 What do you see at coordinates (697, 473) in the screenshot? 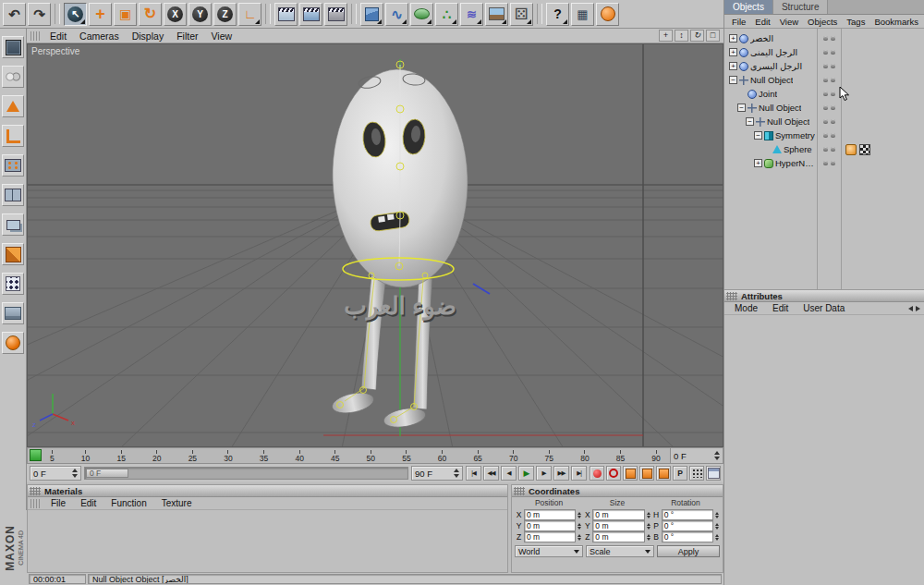
I see `snap-grid-button` at bounding box center [697, 473].